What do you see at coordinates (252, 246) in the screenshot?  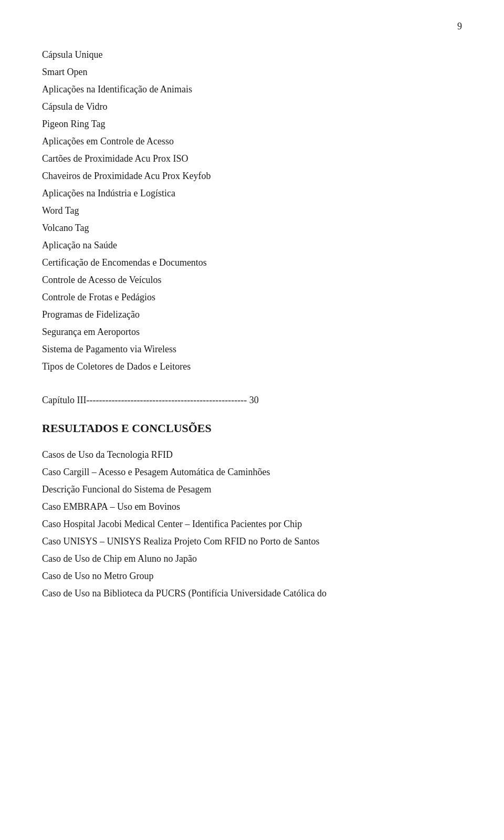 I see `list-item: Aplicação na Saúde` at bounding box center [252, 246].